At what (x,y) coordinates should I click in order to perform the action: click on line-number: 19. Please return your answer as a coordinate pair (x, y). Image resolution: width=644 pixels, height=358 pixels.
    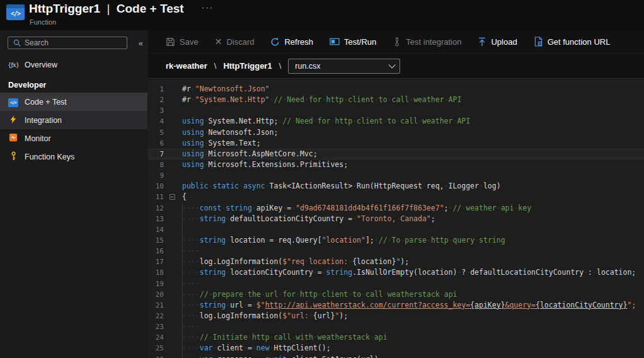
    Looking at the image, I should click on (156, 284).